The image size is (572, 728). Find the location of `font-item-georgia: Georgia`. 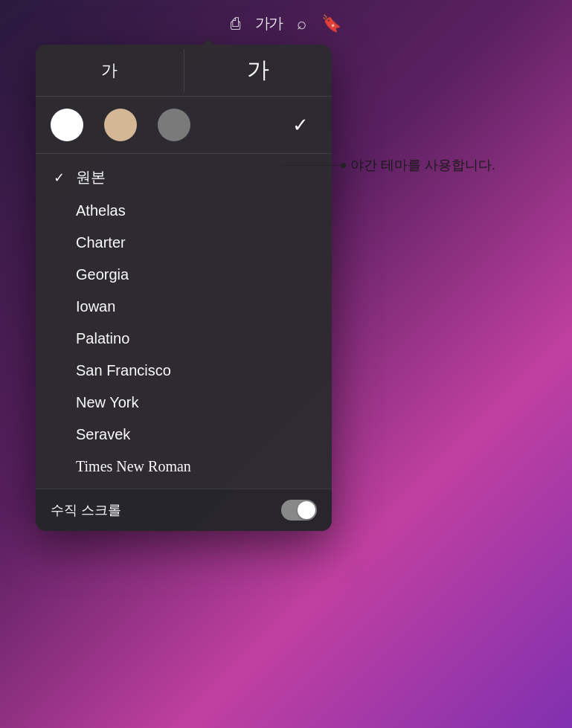

font-item-georgia: Georgia is located at coordinates (184, 275).